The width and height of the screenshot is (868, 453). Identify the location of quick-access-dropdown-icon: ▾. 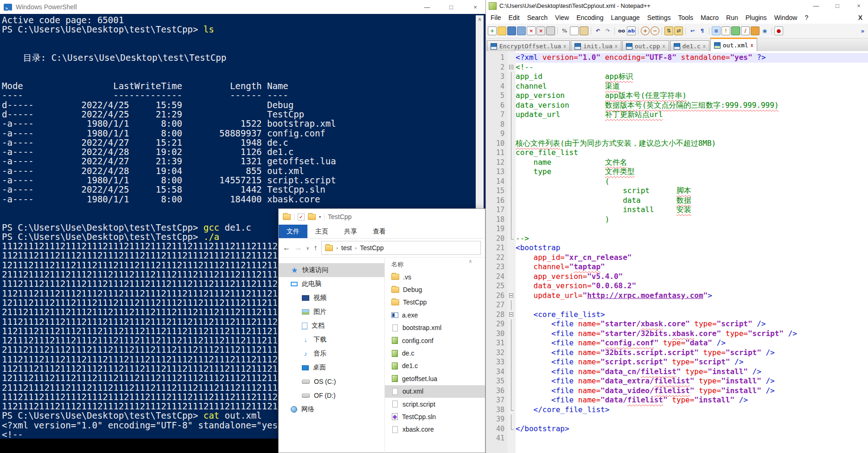
(320, 217).